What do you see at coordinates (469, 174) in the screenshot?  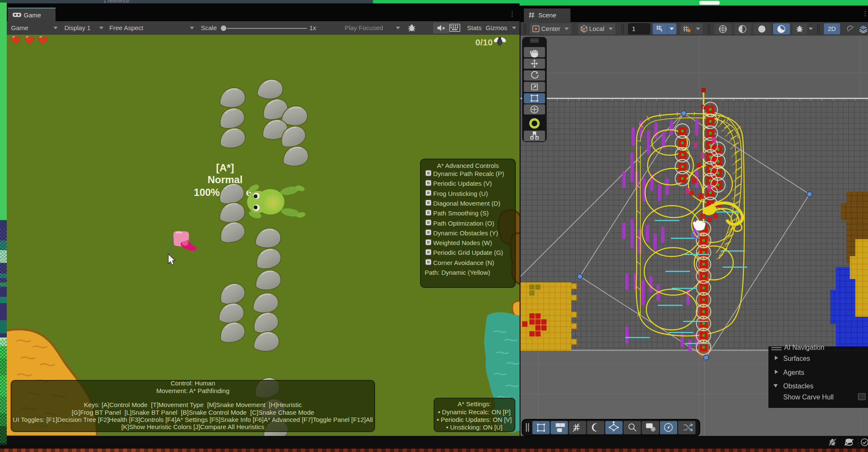 I see `svg-text: Dynamic Path Recalc (P)` at bounding box center [469, 174].